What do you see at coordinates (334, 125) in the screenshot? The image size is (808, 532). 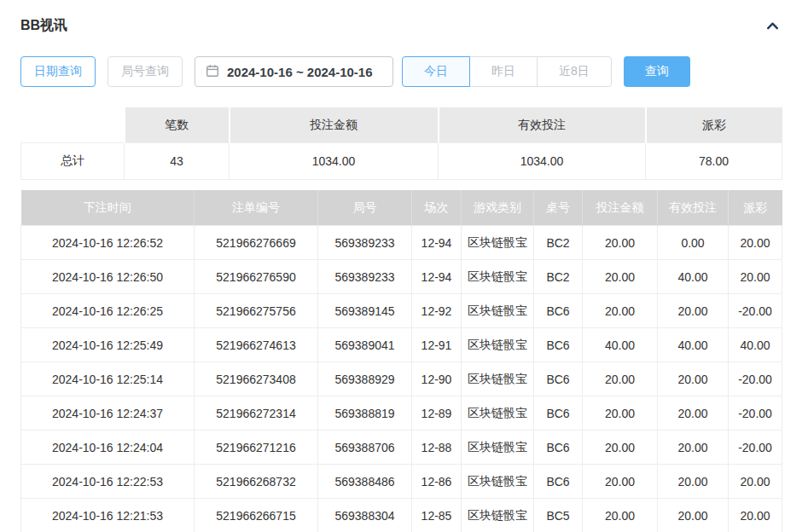 I see `summary-header-bet: 投注金额` at bounding box center [334, 125].